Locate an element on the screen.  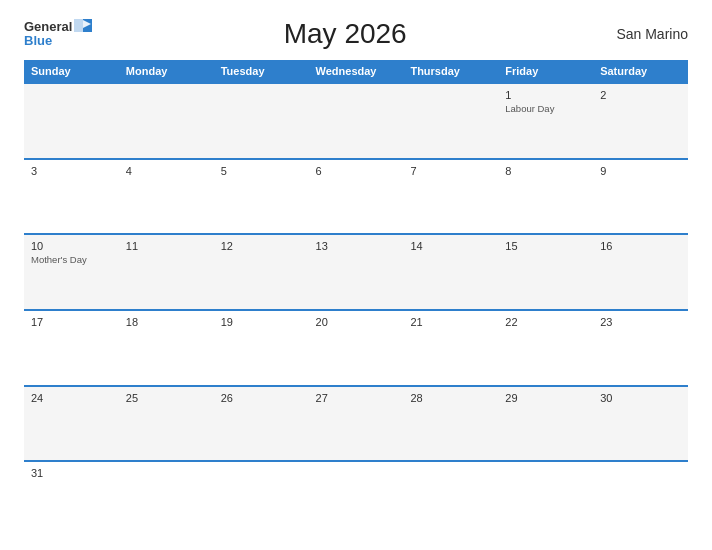
day-number: 4 is located at coordinates (166, 171).